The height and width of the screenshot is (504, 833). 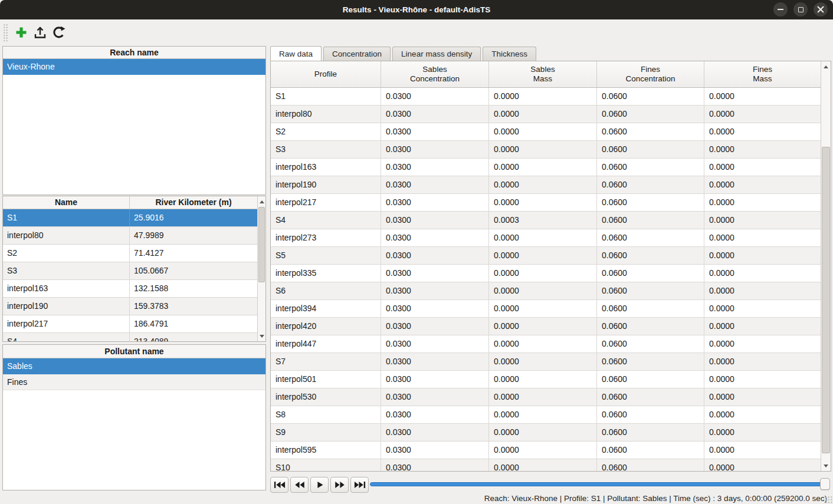 What do you see at coordinates (546, 150) in the screenshot?
I see `data-row-s3: S30.03000.00000.06000.0000` at bounding box center [546, 150].